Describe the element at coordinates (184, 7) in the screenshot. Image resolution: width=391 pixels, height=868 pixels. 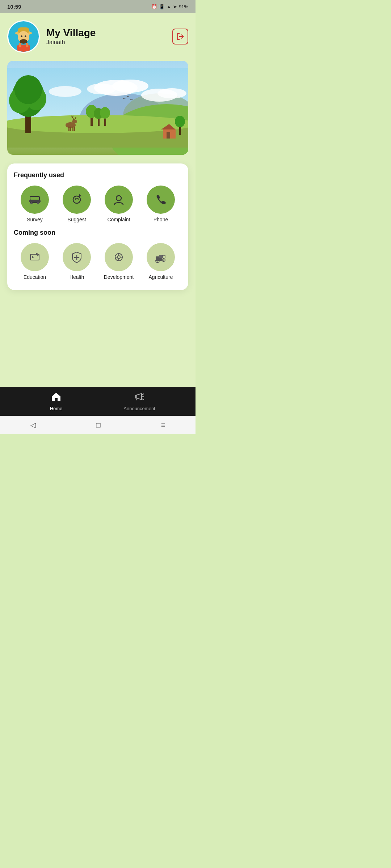
I see `battery-status: 91%` at that location.